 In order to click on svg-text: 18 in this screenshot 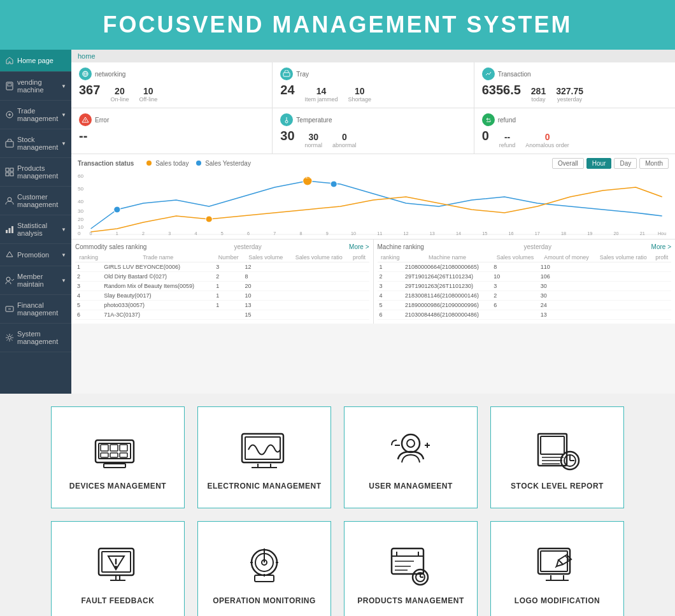, I will do `click(564, 233)`.